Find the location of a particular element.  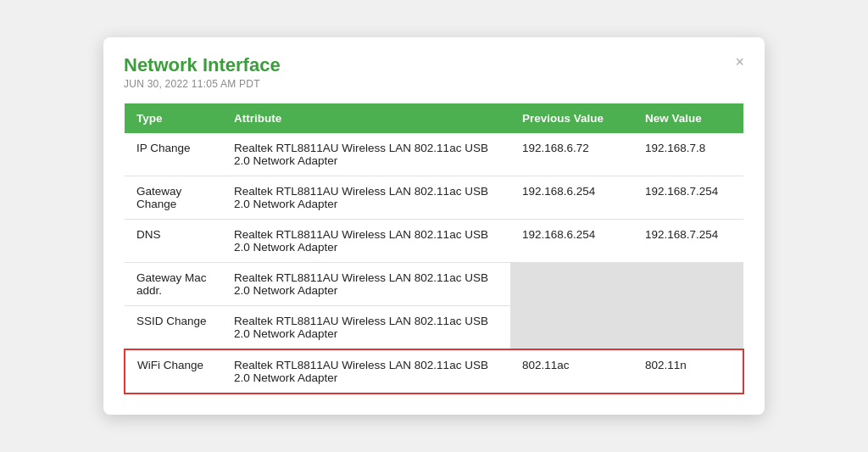

cell-new-value: 192.168.7.8 is located at coordinates (688, 154).